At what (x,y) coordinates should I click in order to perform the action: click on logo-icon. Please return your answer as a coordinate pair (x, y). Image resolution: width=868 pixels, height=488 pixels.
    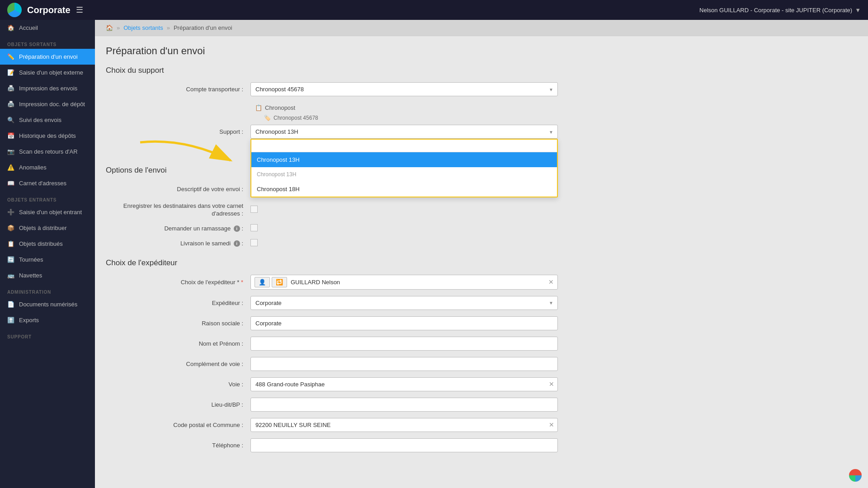
    Looking at the image, I should click on (14, 10).